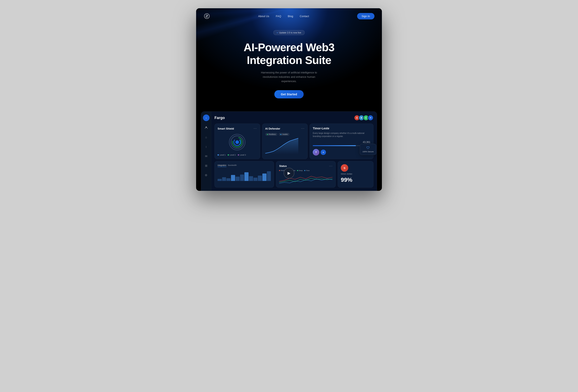  Describe the element at coordinates (273, 129) in the screenshot. I see `ai-defender-title: AI Defender` at that location.